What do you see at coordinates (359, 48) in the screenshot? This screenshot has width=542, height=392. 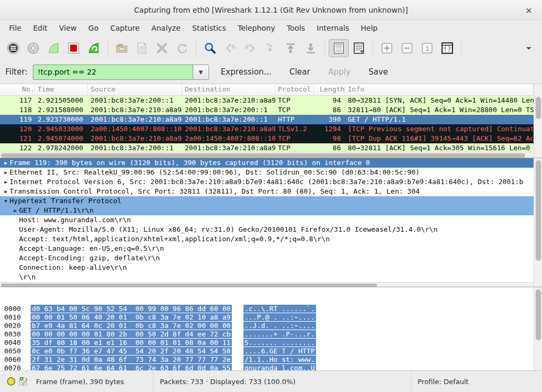 I see `auto-scroll-icon` at bounding box center [359, 48].